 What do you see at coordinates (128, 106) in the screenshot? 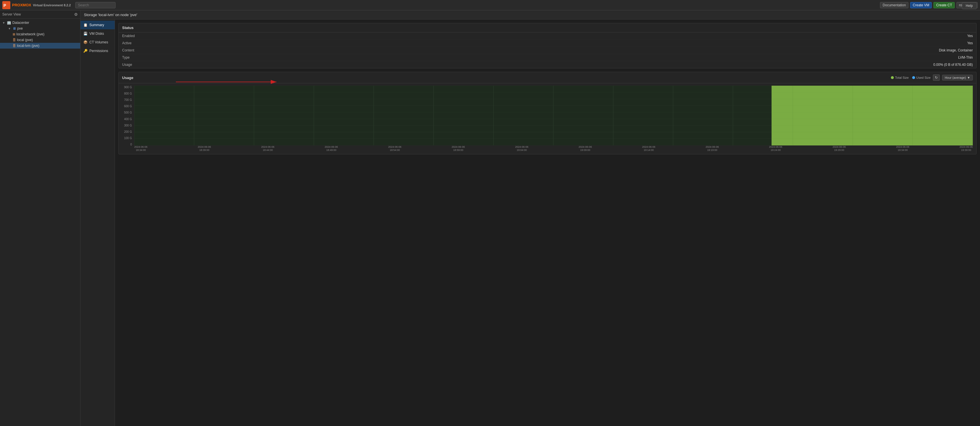
I see `y-label-600: 600 G` at bounding box center [128, 106].